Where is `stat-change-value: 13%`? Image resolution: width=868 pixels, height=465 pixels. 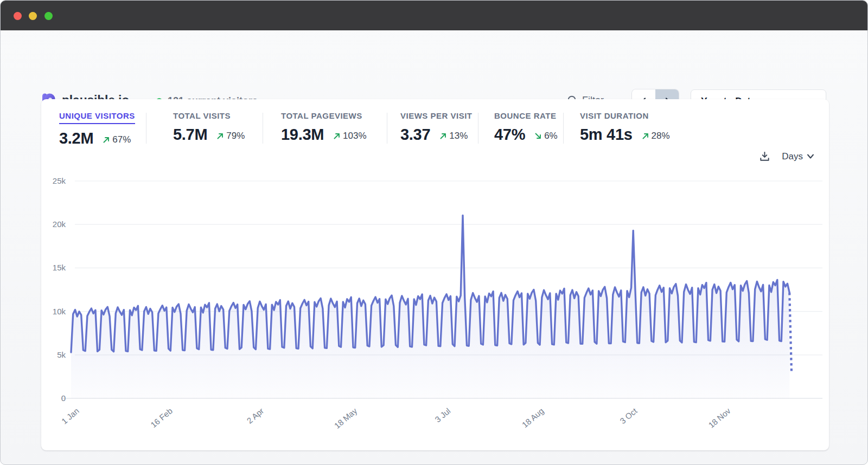 stat-change-value: 13% is located at coordinates (458, 136).